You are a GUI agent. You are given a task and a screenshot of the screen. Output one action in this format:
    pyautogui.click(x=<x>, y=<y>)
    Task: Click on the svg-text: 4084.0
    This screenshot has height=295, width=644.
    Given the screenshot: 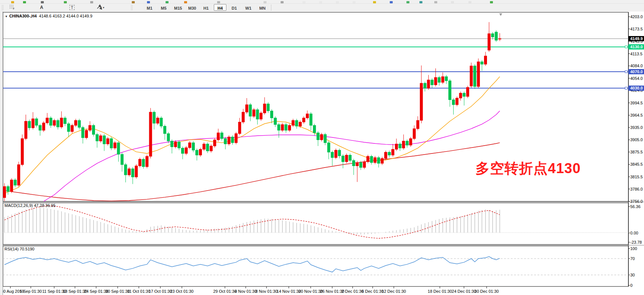 What is the action you would take?
    pyautogui.click(x=637, y=66)
    